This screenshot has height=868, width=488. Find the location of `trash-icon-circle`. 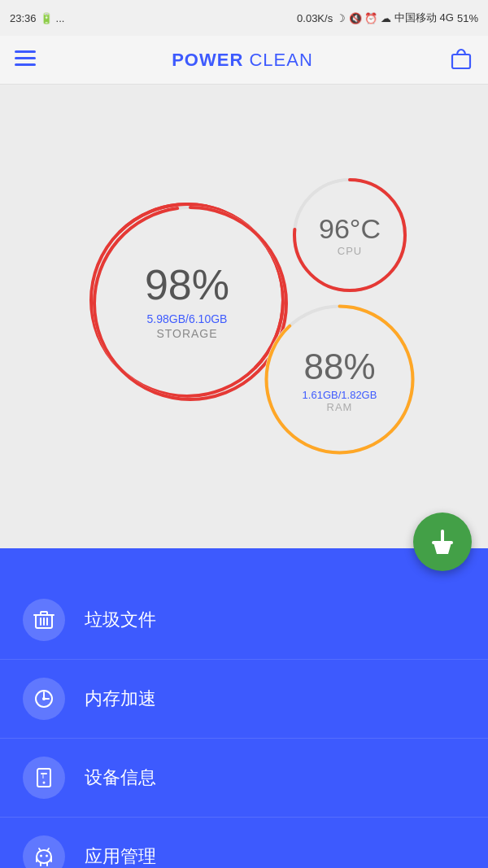

trash-icon-circle is located at coordinates (44, 620).